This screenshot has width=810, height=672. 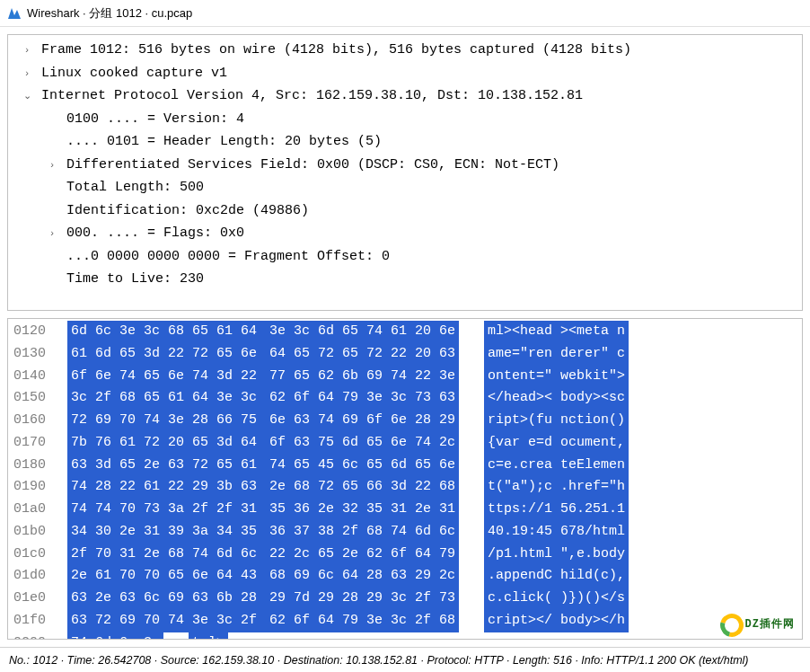 What do you see at coordinates (263, 577) in the screenshot?
I see `hex-bytes: 2e 61 70 70 65 6e 64 4368 69 6c 64 28 63…` at bounding box center [263, 577].